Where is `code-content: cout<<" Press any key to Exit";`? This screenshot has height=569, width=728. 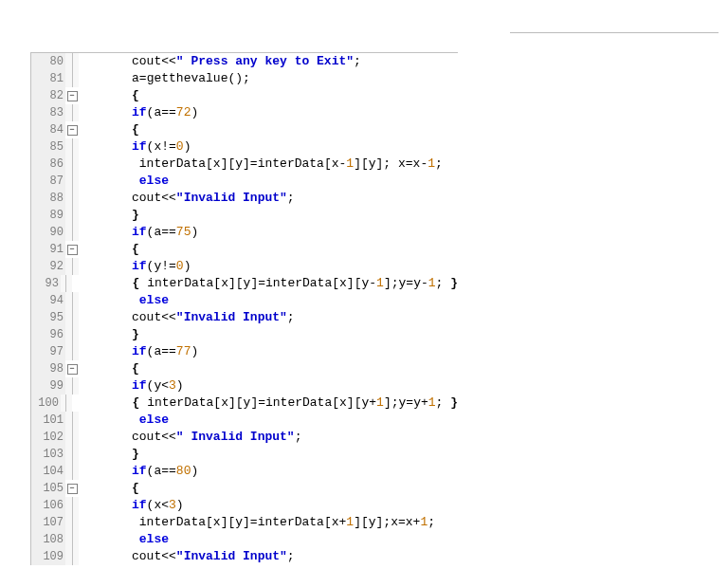
code-content: cout<<" Press any key to Exit"; is located at coordinates (220, 62).